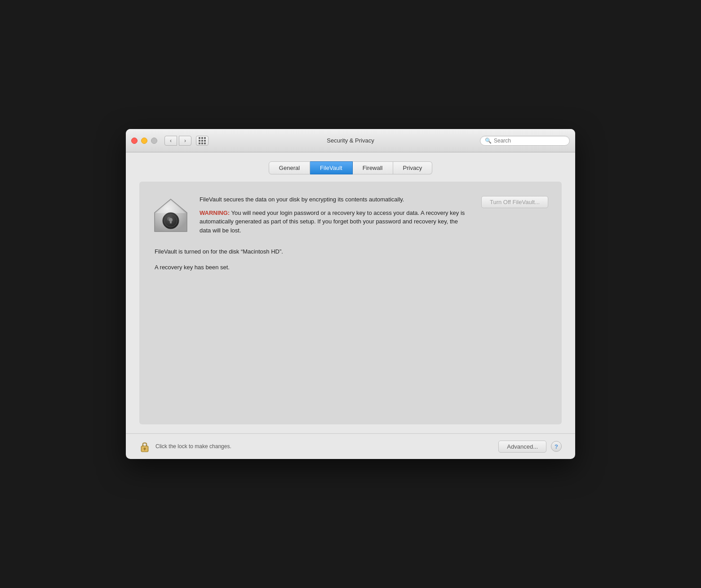 Image resolution: width=701 pixels, height=588 pixels. What do you see at coordinates (144, 141) in the screenshot?
I see `minimize-button` at bounding box center [144, 141].